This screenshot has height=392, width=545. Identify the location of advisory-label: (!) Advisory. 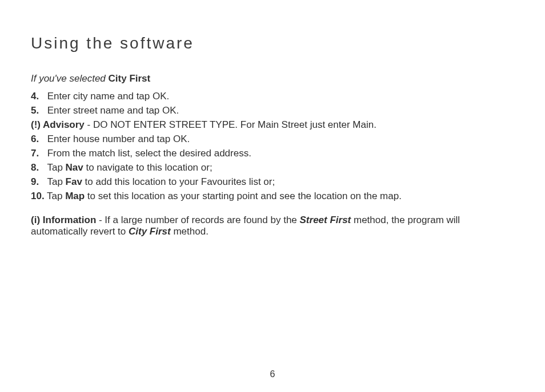
(58, 124).